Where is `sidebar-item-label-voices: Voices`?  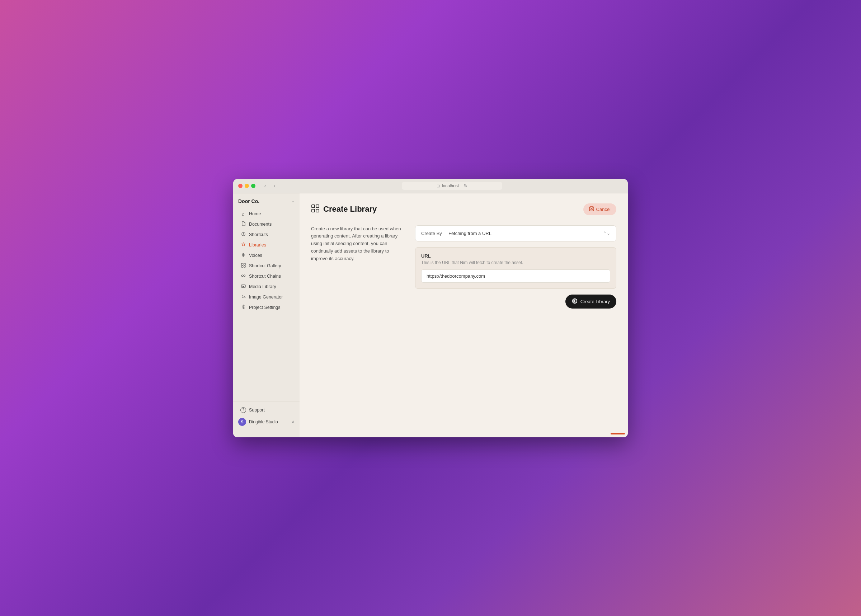
sidebar-item-label-voices: Voices is located at coordinates (256, 256).